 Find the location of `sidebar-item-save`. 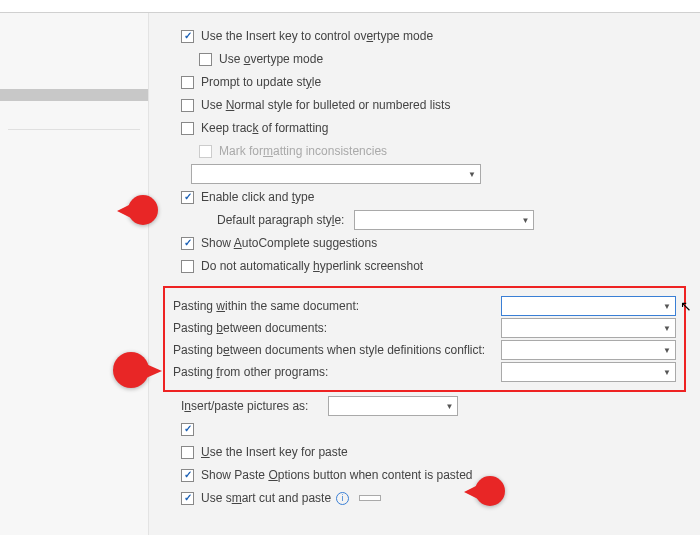

sidebar-item-save is located at coordinates (74, 59).